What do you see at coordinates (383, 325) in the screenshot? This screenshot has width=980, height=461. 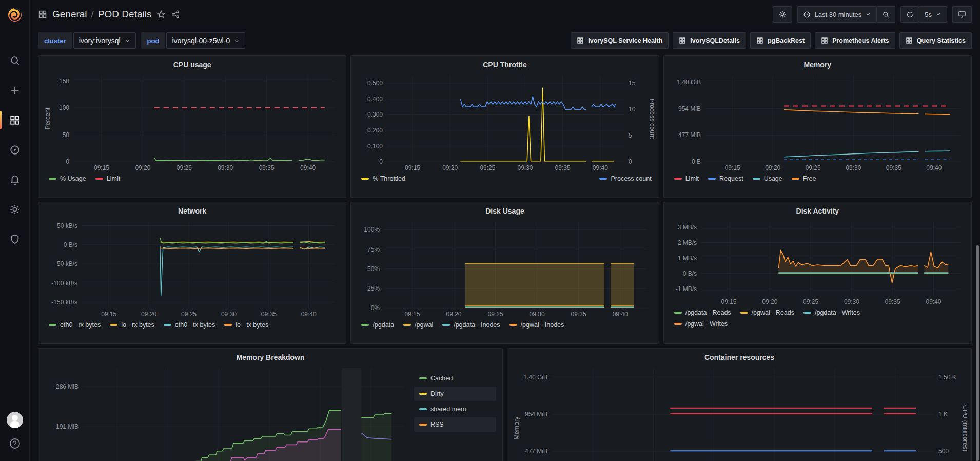 I see `legend-label: /pgdata` at bounding box center [383, 325].